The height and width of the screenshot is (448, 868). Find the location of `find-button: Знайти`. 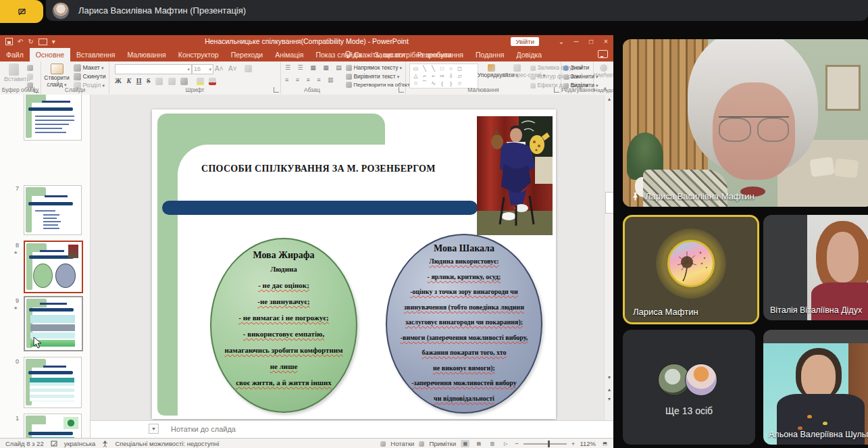

find-button: Знайти is located at coordinates (576, 68).